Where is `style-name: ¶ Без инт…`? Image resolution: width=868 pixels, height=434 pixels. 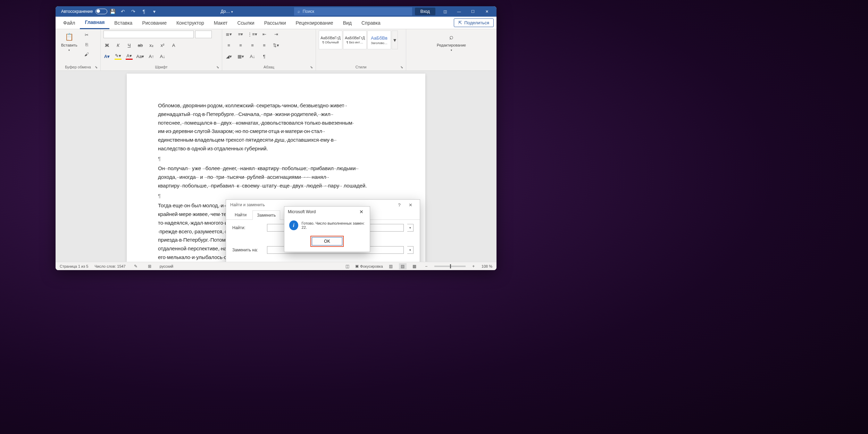 style-name: ¶ Без инт… is located at coordinates (355, 42).